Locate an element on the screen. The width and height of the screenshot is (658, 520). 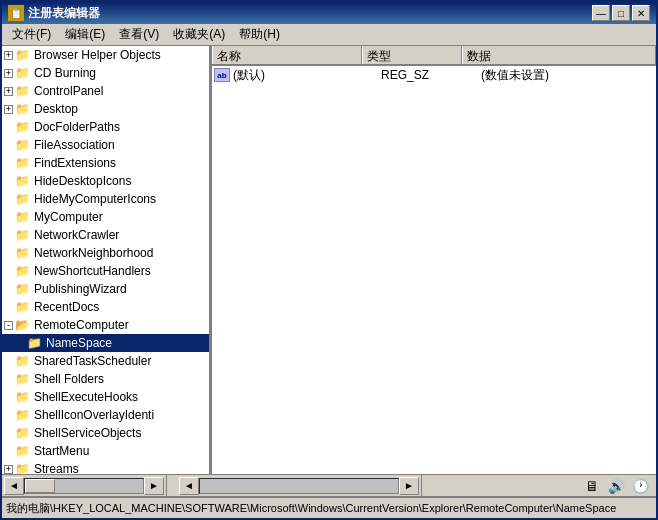
tree-scrollbar-thumb is located at coordinates (40, 486).